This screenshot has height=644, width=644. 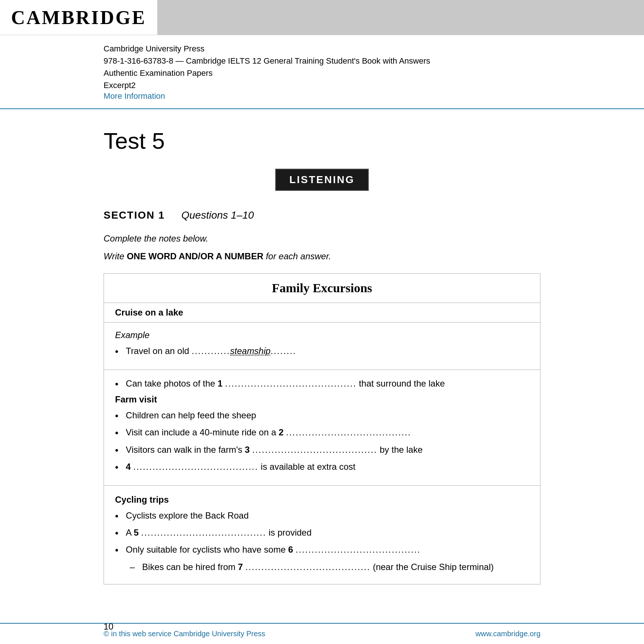 What do you see at coordinates (115, 256) in the screenshot?
I see `instruction2-prefix: Write` at bounding box center [115, 256].